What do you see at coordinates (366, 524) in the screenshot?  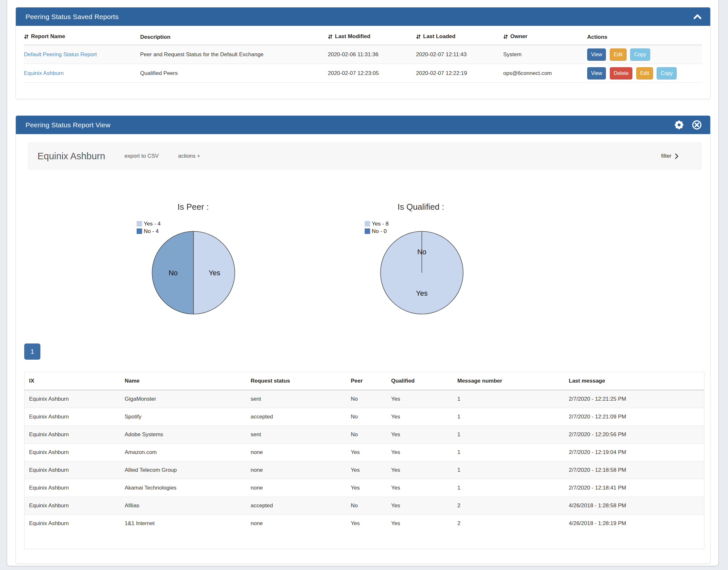 I see `cell-peer: Yes` at bounding box center [366, 524].